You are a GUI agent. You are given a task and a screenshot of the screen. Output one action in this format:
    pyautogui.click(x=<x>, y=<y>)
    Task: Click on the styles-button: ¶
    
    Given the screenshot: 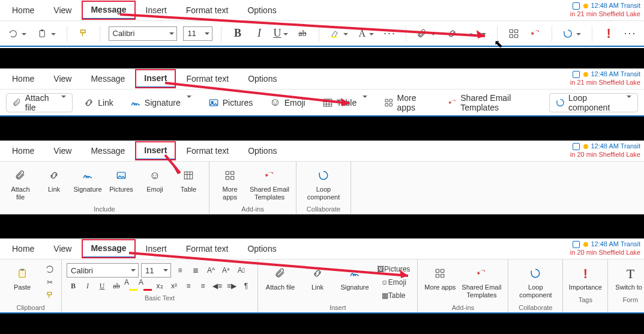 What is the action you would take?
    pyautogui.click(x=246, y=286)
    